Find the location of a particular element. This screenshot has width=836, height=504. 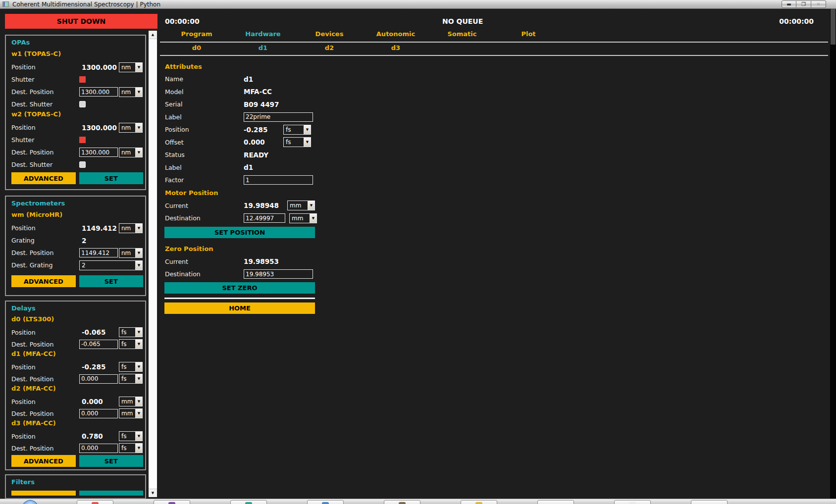

minimize-button: ▬ is located at coordinates (789, 4).